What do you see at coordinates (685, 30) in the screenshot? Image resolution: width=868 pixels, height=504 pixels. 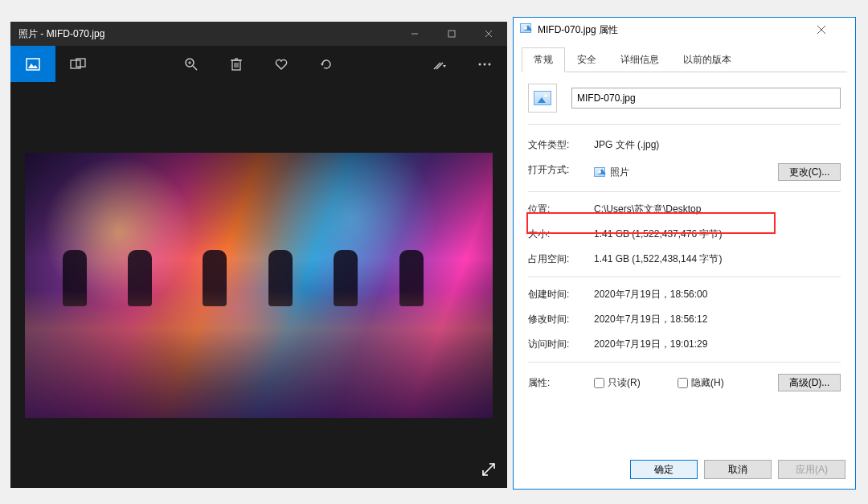 I see `properties-titlebar: MIFD-070.jpg 属性` at bounding box center [685, 30].